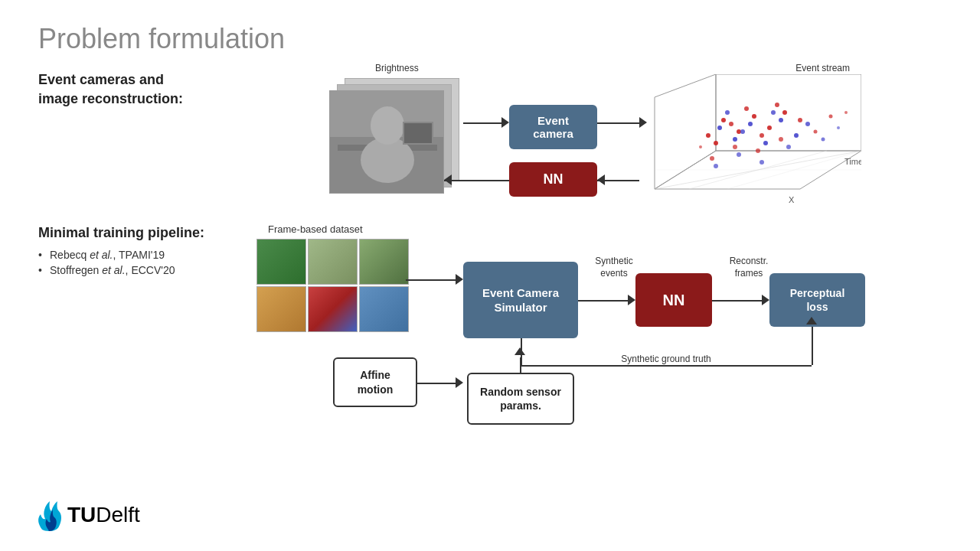 The height and width of the screenshot is (551, 980). What do you see at coordinates (853, 161) in the screenshot?
I see `svg-text: Time` at bounding box center [853, 161].